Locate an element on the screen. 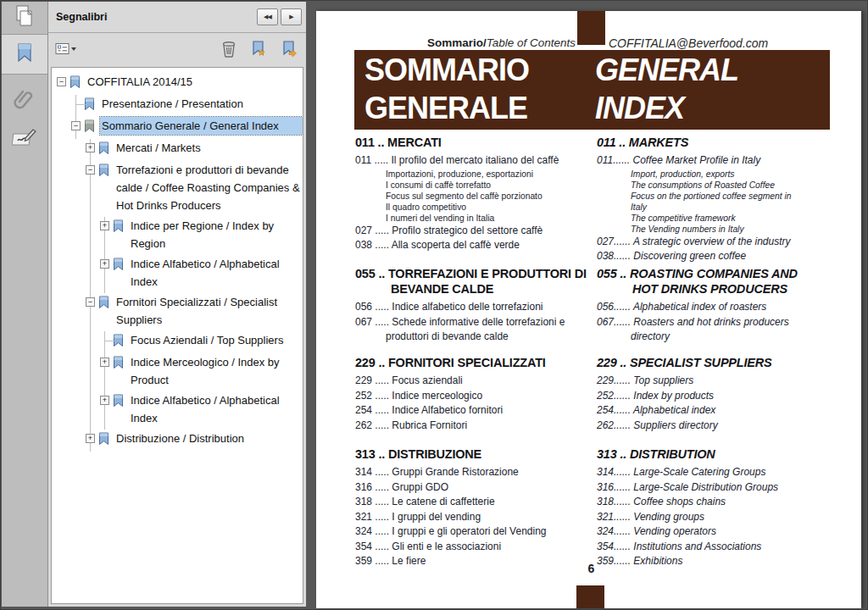 The width and height of the screenshot is (868, 610). panel-title: Segnalibri is located at coordinates (155, 17).